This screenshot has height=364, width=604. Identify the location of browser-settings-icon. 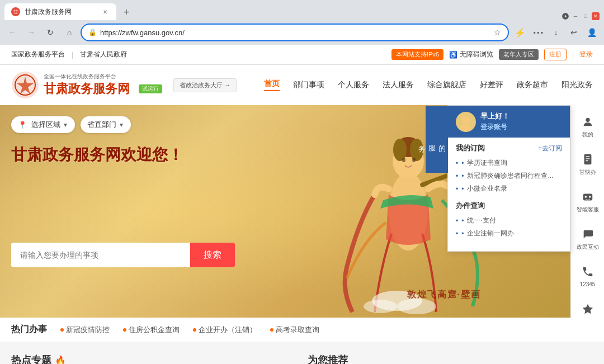
(565, 16).